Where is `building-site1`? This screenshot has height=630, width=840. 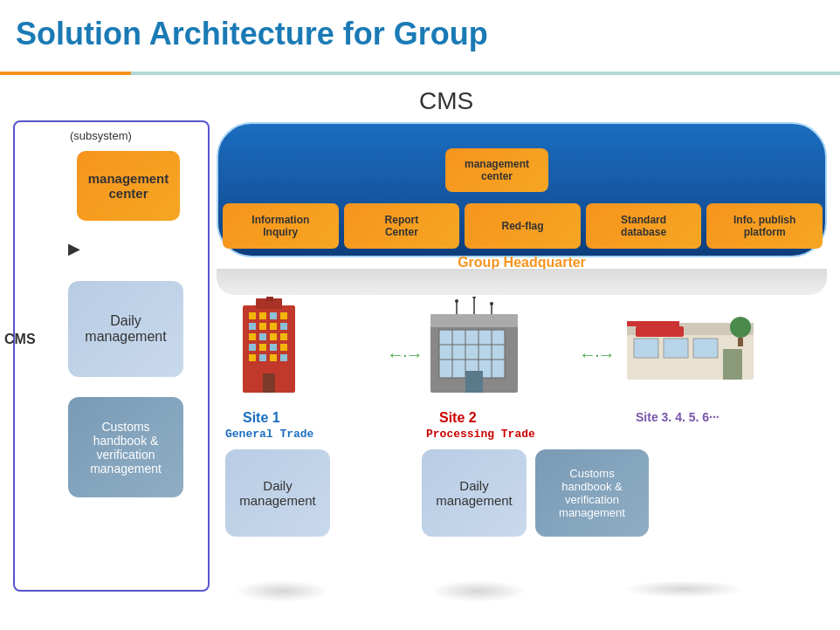
building-site1 is located at coordinates (282, 349).